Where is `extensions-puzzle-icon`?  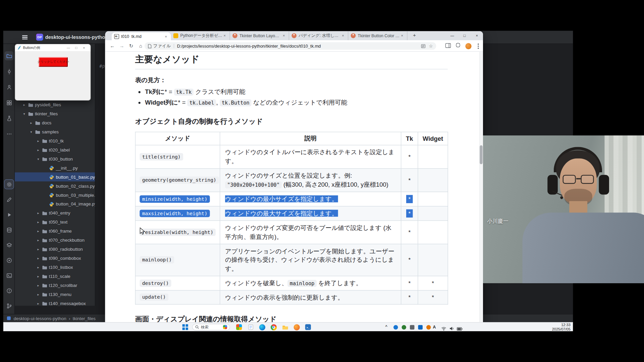
extensions-puzzle-icon is located at coordinates (458, 46).